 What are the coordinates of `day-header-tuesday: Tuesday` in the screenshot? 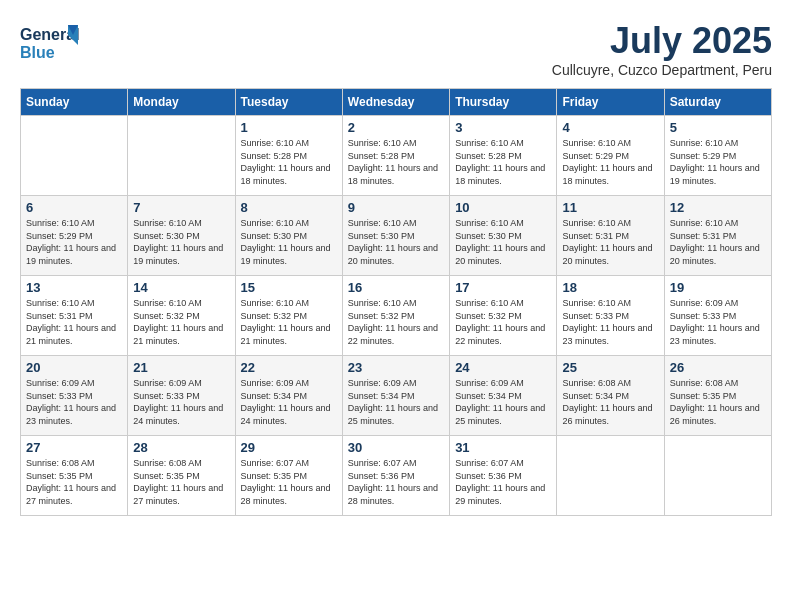 It's located at (288, 102).